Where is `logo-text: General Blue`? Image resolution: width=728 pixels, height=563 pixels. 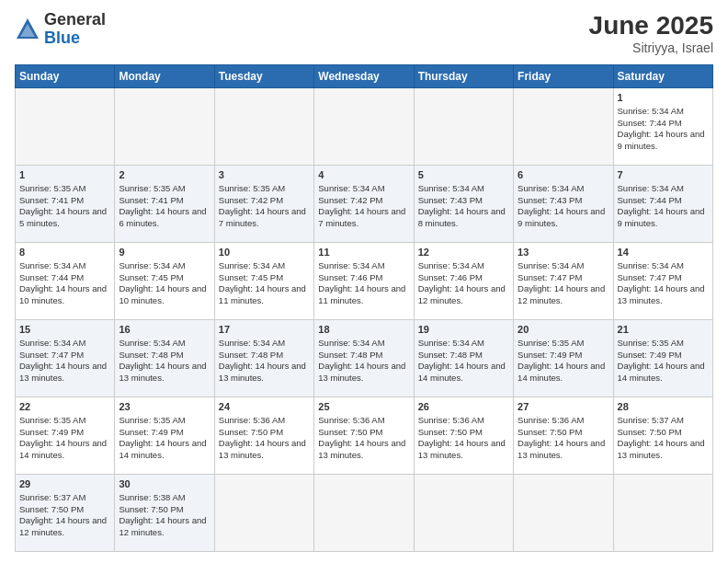
logo-text: General Blue is located at coordinates (75, 29).